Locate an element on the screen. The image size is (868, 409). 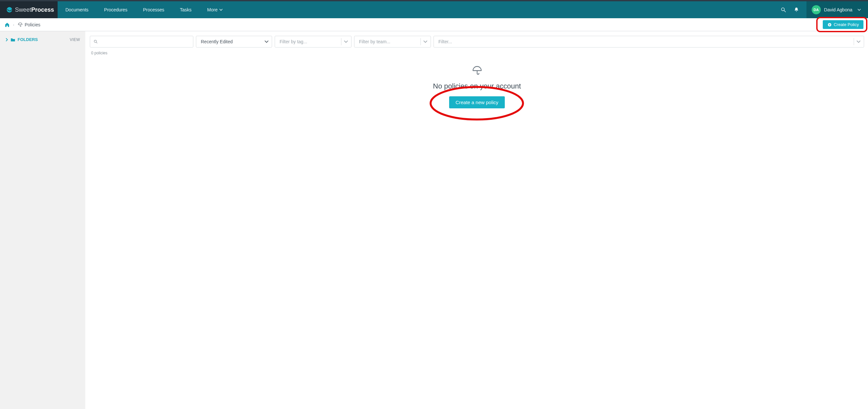
filter-team-select: Filter by team... is located at coordinates (393, 42).